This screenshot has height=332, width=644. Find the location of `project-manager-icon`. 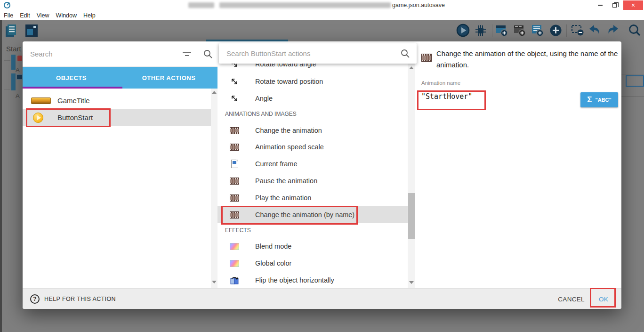

project-manager-icon is located at coordinates (12, 31).